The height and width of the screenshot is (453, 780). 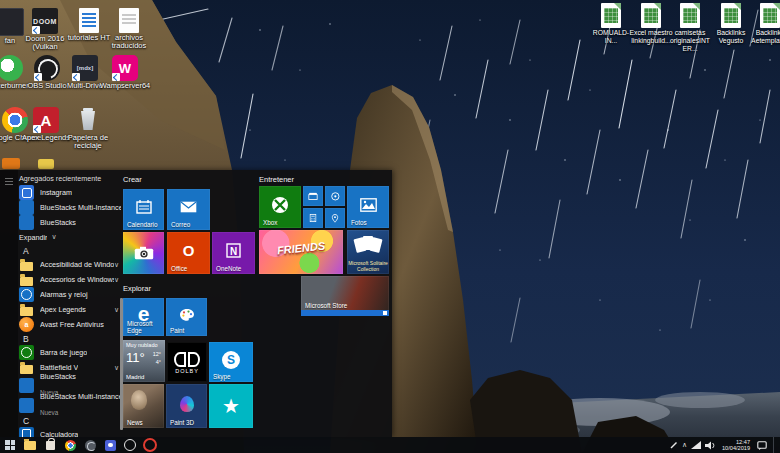 What do you see at coordinates (144, 406) in the screenshot?
I see `tile-news: News` at bounding box center [144, 406].